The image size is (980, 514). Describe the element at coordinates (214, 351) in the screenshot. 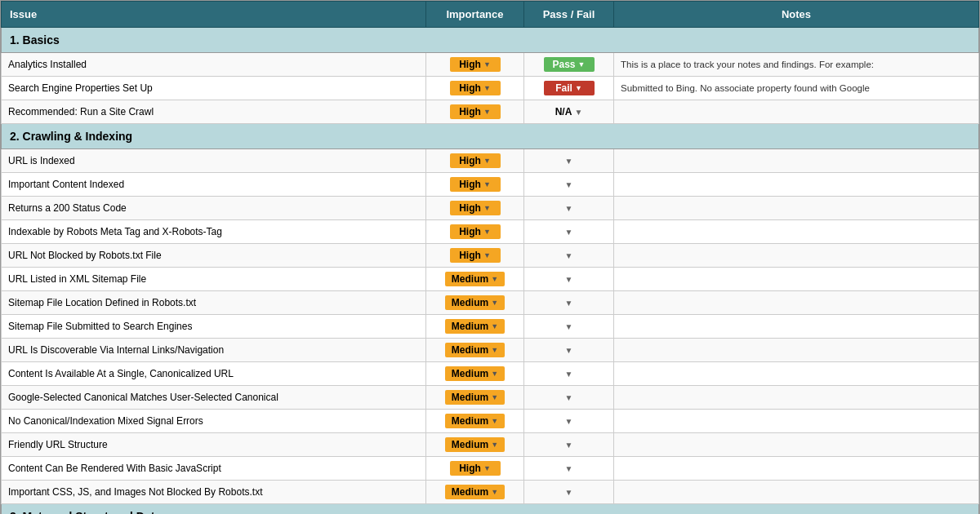

I see `issue-cell: URL Is Discoverable Via Internal Links/N…` at that location.